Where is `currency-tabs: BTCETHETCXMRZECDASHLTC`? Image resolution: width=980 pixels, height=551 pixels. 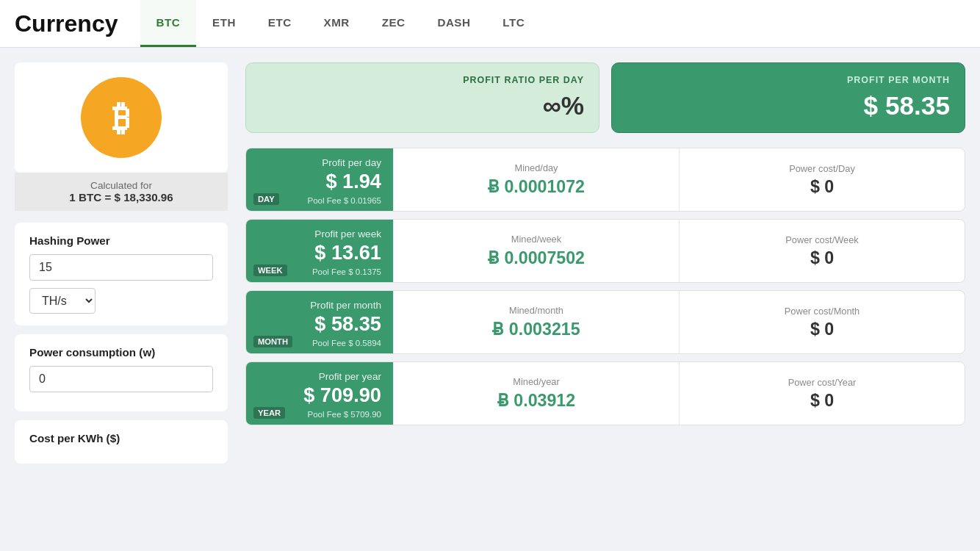 currency-tabs: BTCETHETCXMRZECDASHLTC is located at coordinates (341, 24).